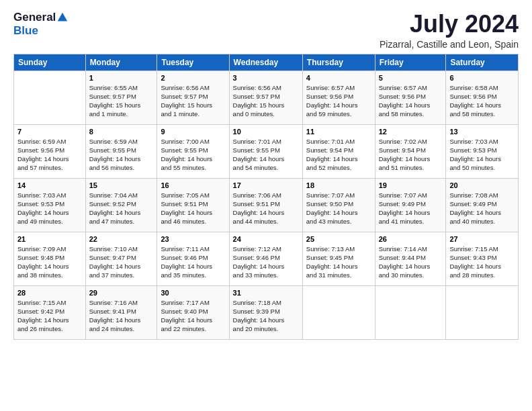 Image resolution: width=532 pixels, height=411 pixels. What do you see at coordinates (50, 205) in the screenshot?
I see `calendar-cell: 14Sunrise: 7:03 AMSunset: 9:53 PMDayligh…` at bounding box center [50, 205].